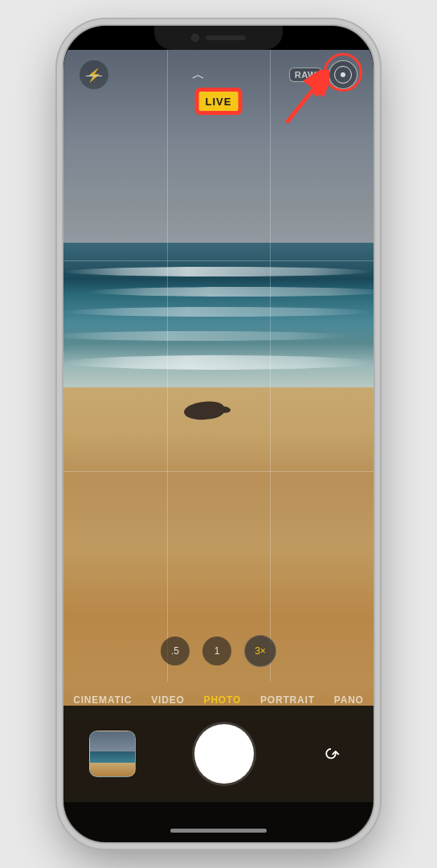  I want to click on speaker, so click(226, 38).